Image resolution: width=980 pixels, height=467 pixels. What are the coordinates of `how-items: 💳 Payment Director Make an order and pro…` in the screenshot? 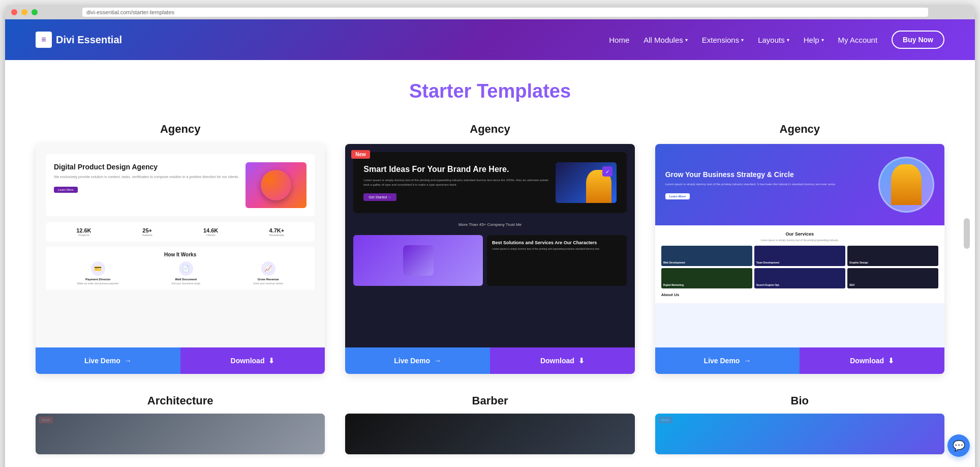 It's located at (180, 273).